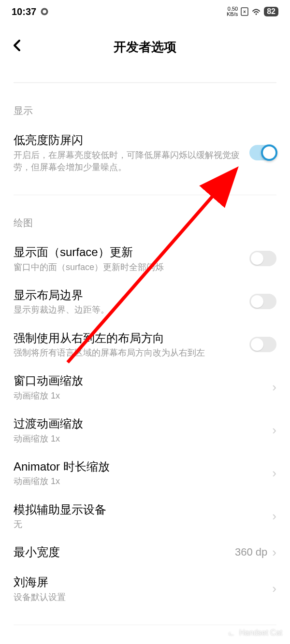 This screenshot has height=644, width=290. I want to click on setting-value-group: 360 dp ›, so click(256, 553).